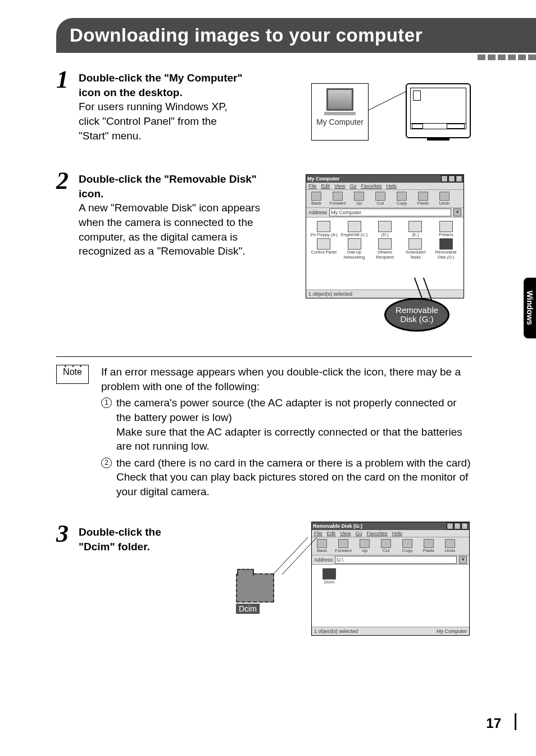 Image resolution: width=536 pixels, height=756 pixels. What do you see at coordinates (163, 105) in the screenshot?
I see `step-body: Double-click the "My Computer" icon on t…` at bounding box center [163, 105].